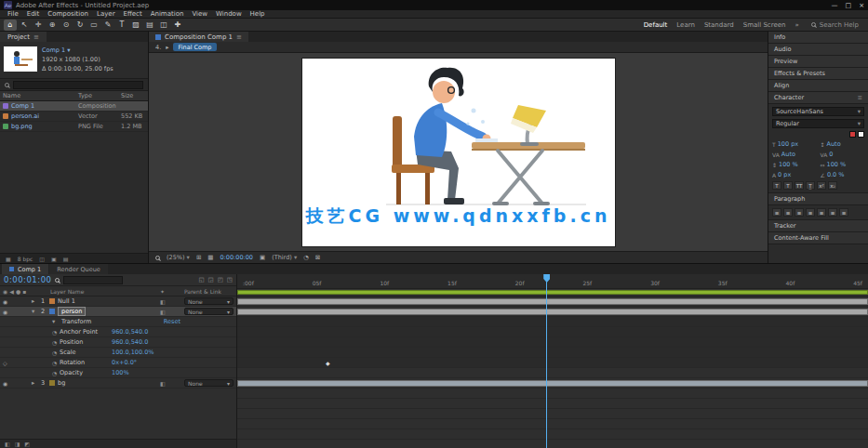 Image resolution: width=868 pixels, height=448 pixels. I want to click on property-value: 0x+0.0°, so click(125, 362).